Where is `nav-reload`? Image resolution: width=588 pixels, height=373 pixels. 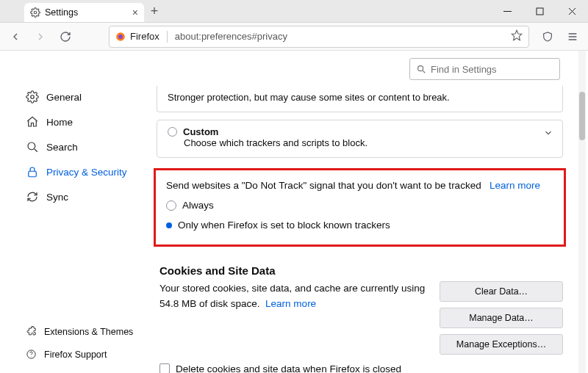
nav-reload is located at coordinates (65, 37).